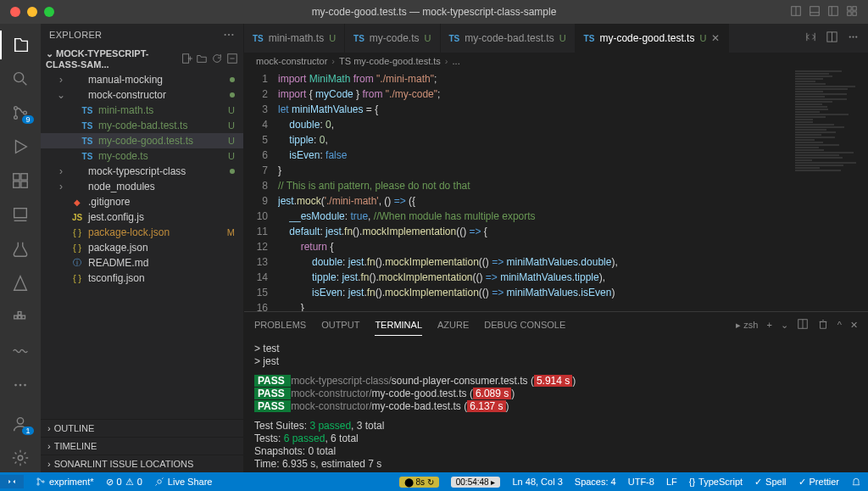  What do you see at coordinates (186, 59) in the screenshot?
I see `new-file-icon` at bounding box center [186, 59].